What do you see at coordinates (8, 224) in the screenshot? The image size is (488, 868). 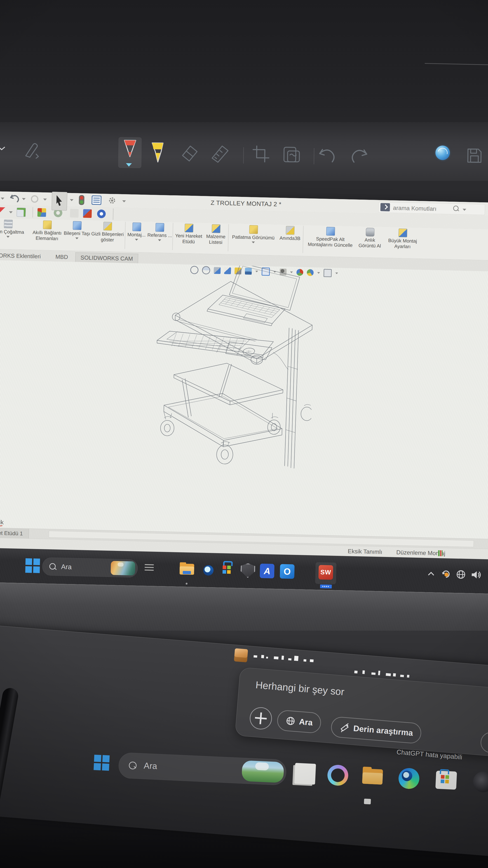 I see `linear-pattern-icon` at bounding box center [8, 224].